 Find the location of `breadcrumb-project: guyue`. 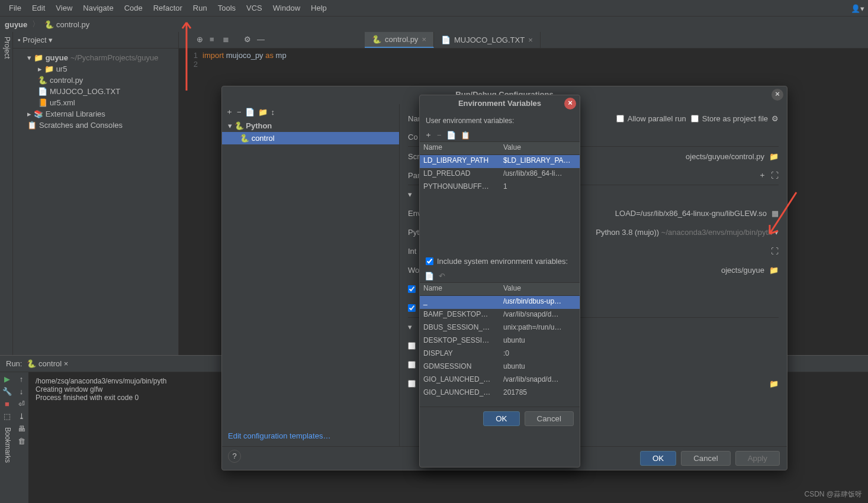

breadcrumb-project: guyue is located at coordinates (16, 25).